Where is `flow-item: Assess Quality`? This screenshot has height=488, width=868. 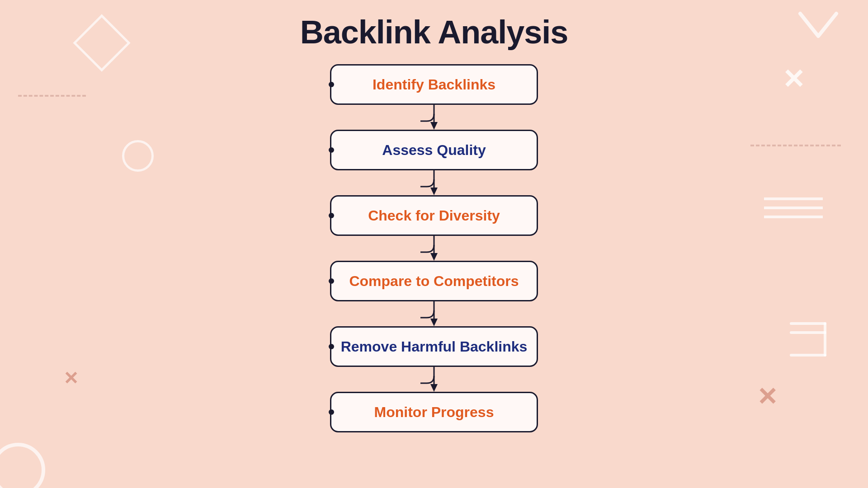 flow-item: Assess Quality is located at coordinates (434, 150).